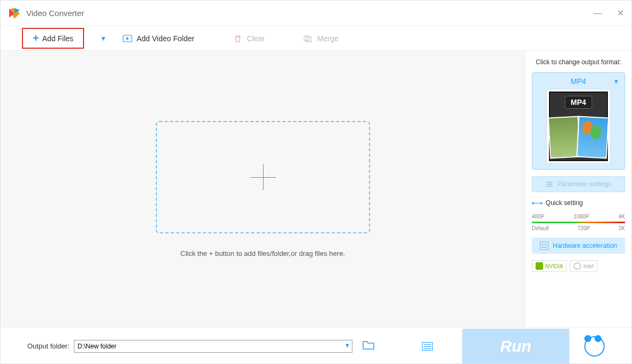  I want to click on add-files-label: Add Files, so click(58, 39).